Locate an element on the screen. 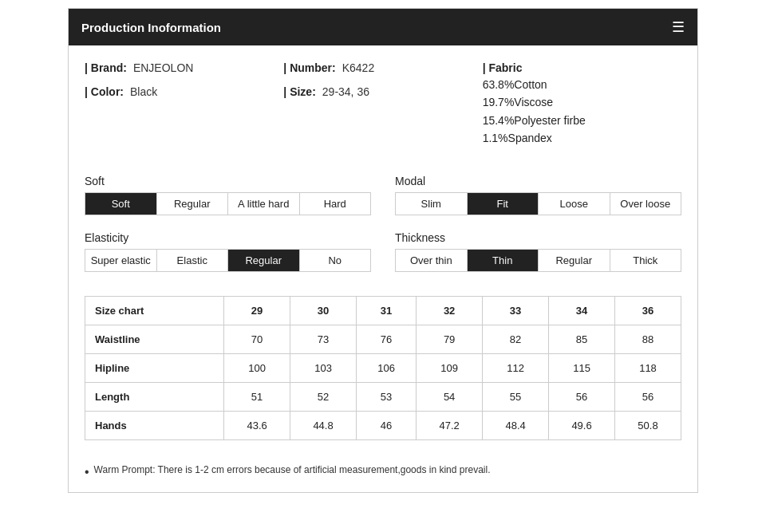  info-col-middle: | Number: K6422 | Size: 29-34, 36 is located at coordinates (383, 110).